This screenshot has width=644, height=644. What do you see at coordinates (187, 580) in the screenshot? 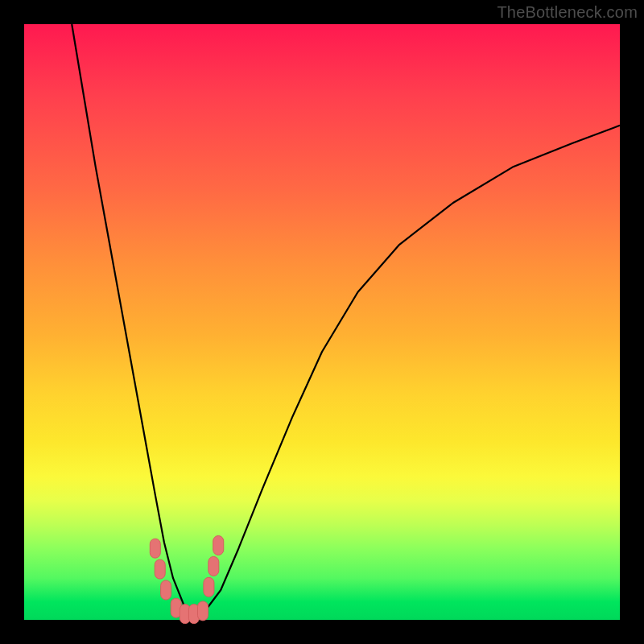
I see `data-markers` at bounding box center [187, 580].